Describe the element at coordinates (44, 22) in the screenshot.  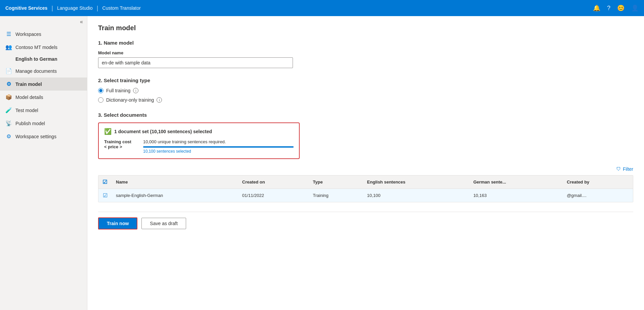
I see `sidebar-collapse: «` at that location.